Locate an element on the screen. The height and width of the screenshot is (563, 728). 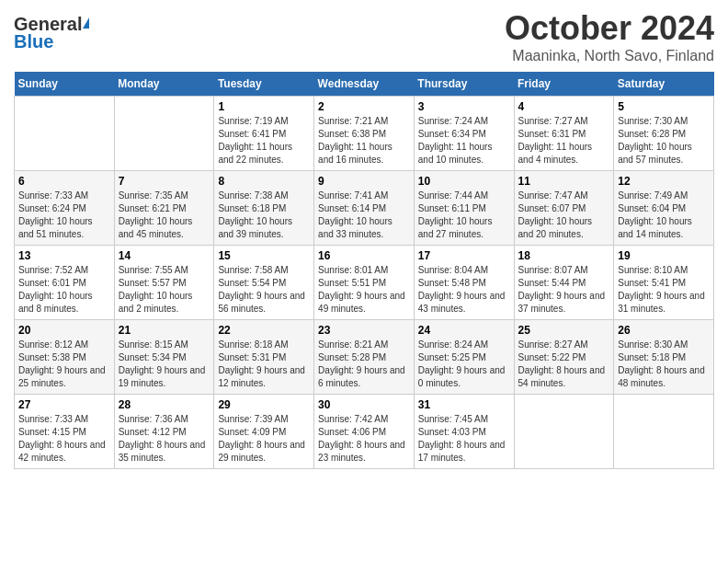
day-detail: Sunrise: 7:55 AMSunset: 5:57 PMDaylight:… is located at coordinates (165, 290).